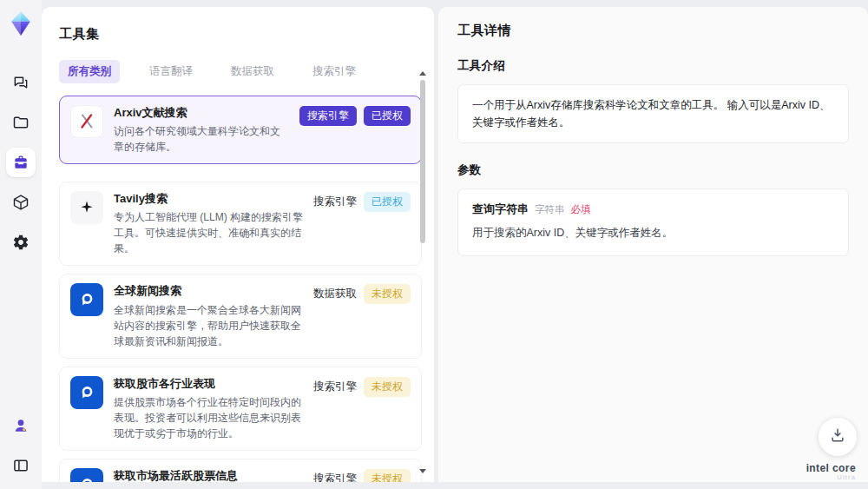 The width and height of the screenshot is (868, 489). What do you see at coordinates (838, 437) in the screenshot?
I see `download-button` at bounding box center [838, 437].